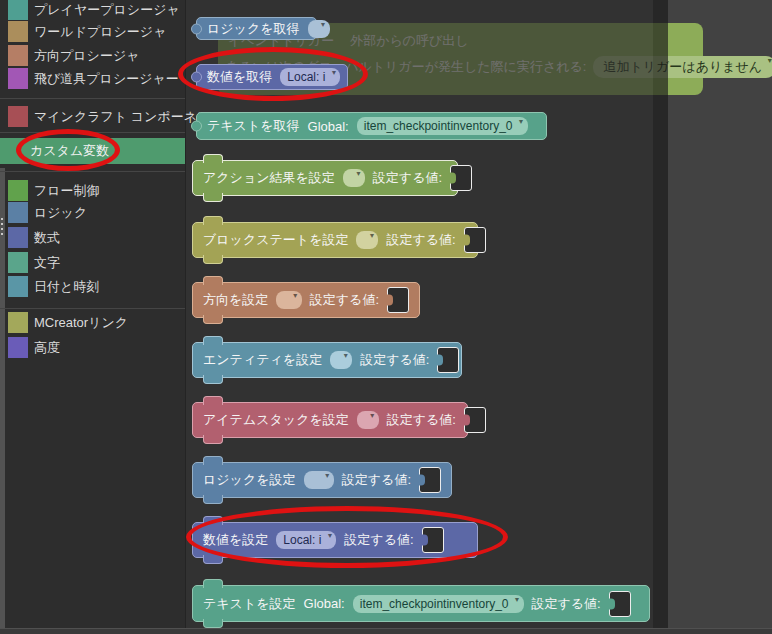 This screenshot has width=772, height=634. I want to click on block-set-itemstack: アイテムスタックを設定▼設定する値:, so click(330, 420).